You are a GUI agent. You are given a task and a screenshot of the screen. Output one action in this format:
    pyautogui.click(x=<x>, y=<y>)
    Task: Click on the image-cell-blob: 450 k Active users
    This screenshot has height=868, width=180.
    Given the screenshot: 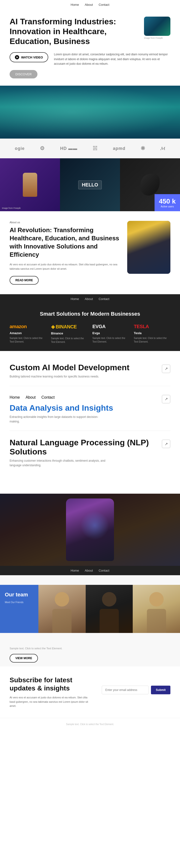 What is the action you would take?
    pyautogui.click(x=150, y=185)
    